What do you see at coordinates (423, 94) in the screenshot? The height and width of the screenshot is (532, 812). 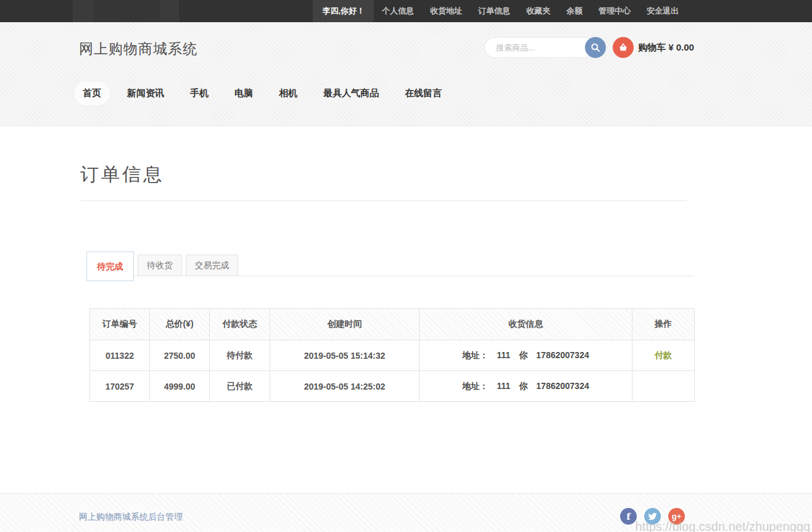 I see `nav-item-messages: 在线留言` at bounding box center [423, 94].